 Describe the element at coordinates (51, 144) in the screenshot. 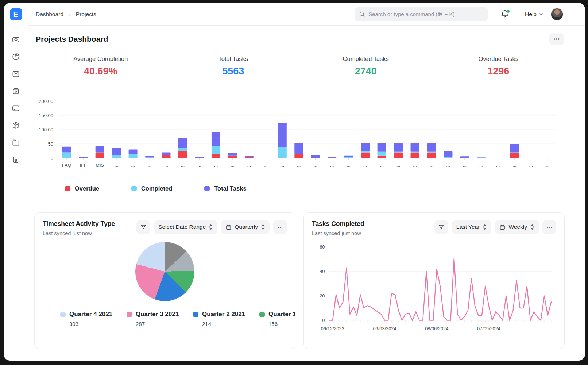

I see `svg-text: 50` at that location.